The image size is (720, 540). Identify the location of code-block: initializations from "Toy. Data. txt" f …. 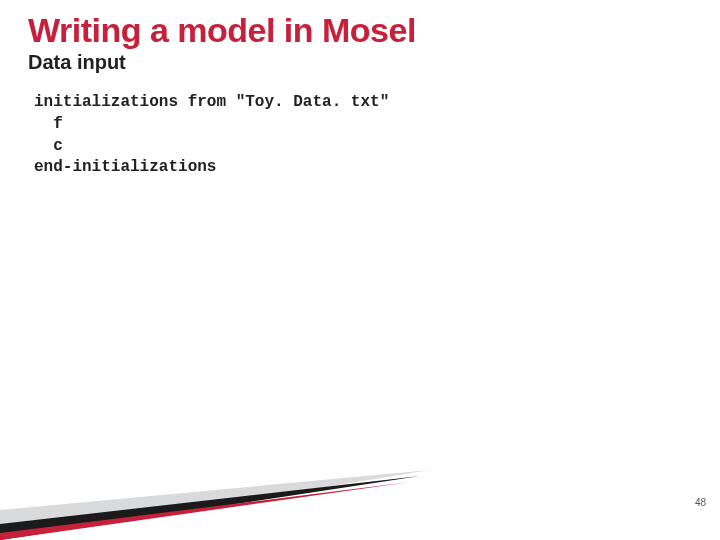
(360, 135).